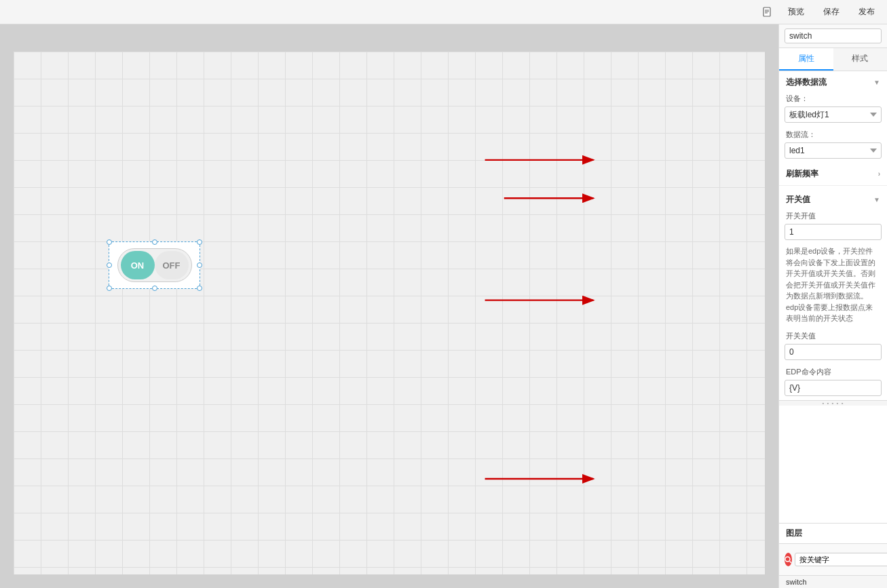 The height and width of the screenshot is (588, 887). I want to click on bottom-search-input, so click(841, 560).